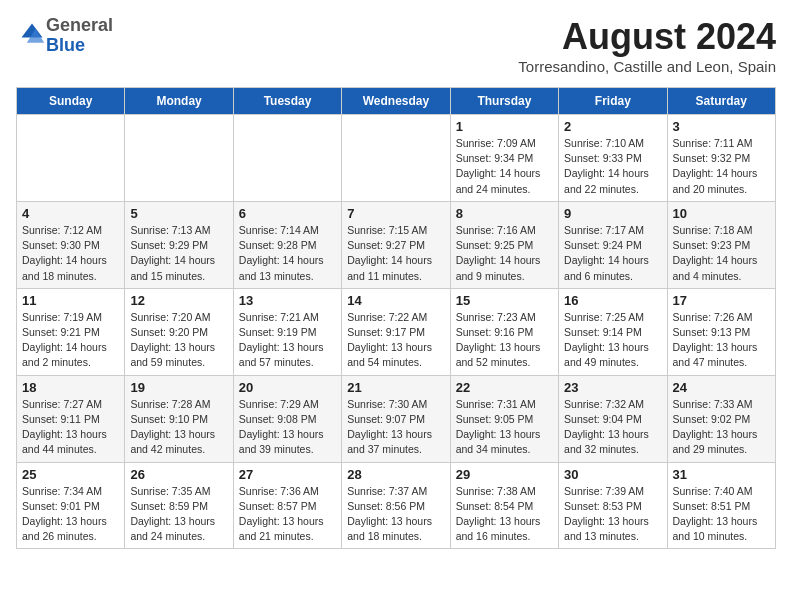  Describe the element at coordinates (504, 388) in the screenshot. I see `day-number: 22` at that location.